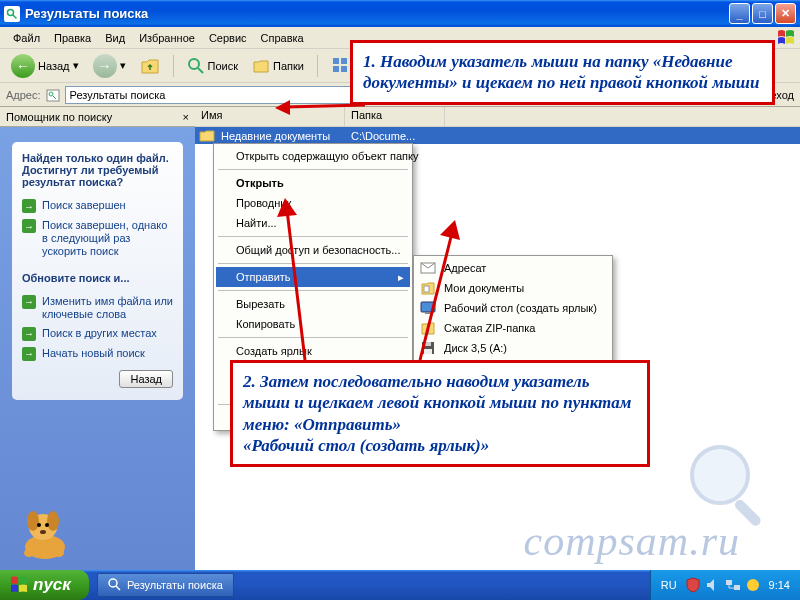  I want to click on search-dog-icon, so click(45, 532).